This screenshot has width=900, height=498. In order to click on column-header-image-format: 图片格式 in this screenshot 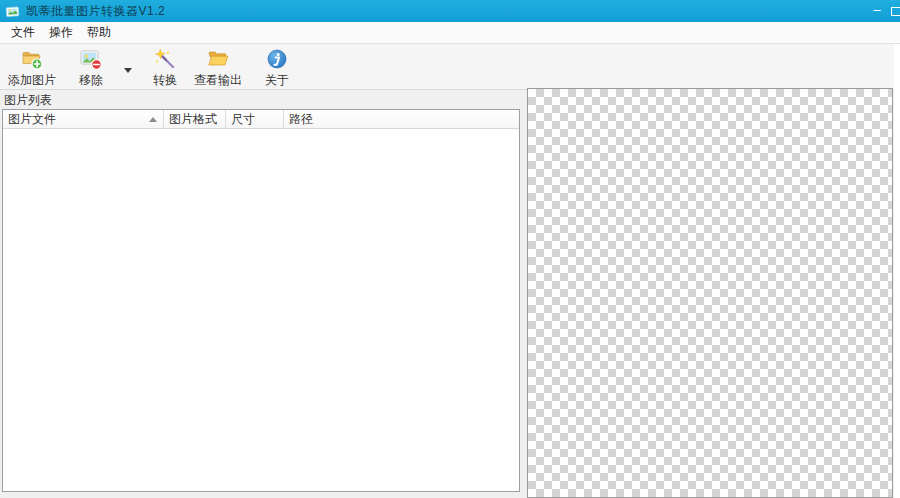, I will do `click(195, 119)`.